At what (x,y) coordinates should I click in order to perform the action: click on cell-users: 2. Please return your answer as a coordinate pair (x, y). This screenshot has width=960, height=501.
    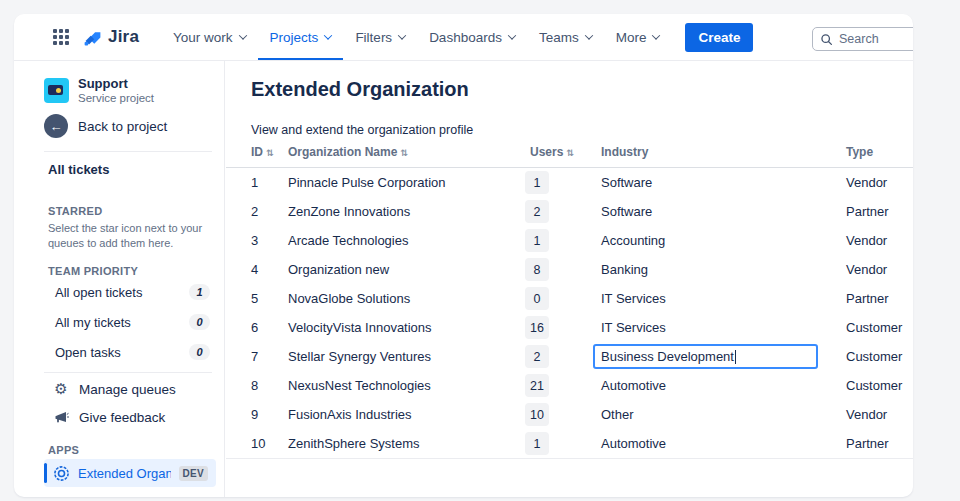
    Looking at the image, I should click on (566, 212).